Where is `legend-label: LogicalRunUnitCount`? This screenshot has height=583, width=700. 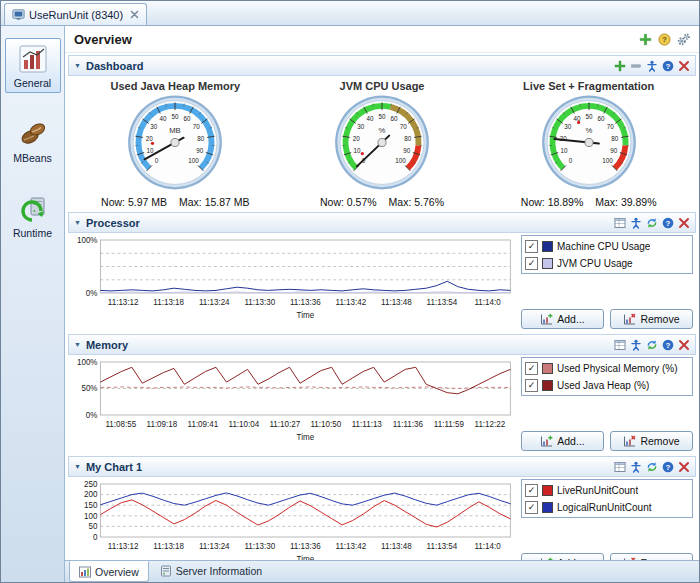
legend-label: LogicalRunUnitCount is located at coordinates (604, 508).